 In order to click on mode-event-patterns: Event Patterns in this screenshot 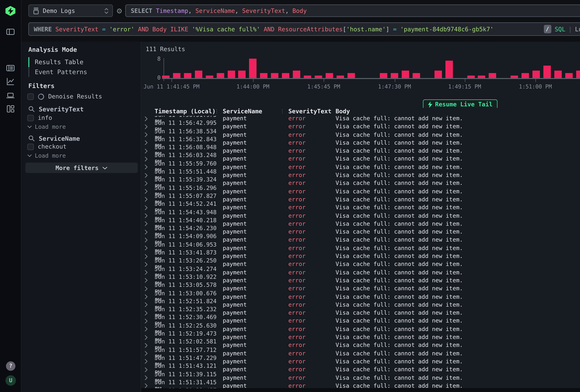, I will do `click(81, 72)`.